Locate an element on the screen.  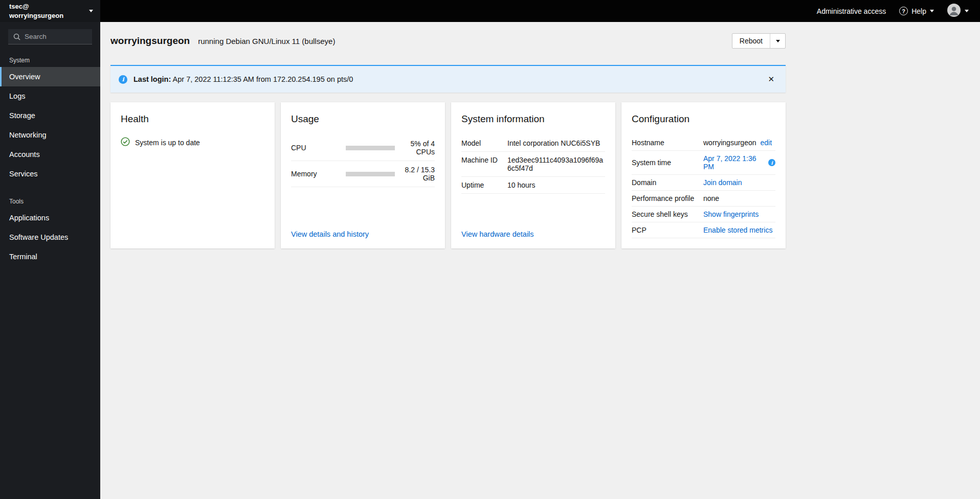
reboot-split-button: Reboot is located at coordinates (759, 41).